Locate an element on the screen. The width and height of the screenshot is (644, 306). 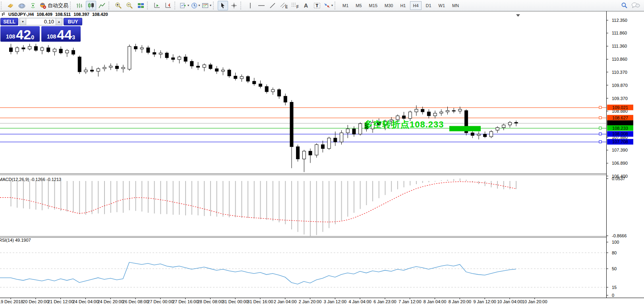
timeframe-m15: M15 is located at coordinates (373, 6).